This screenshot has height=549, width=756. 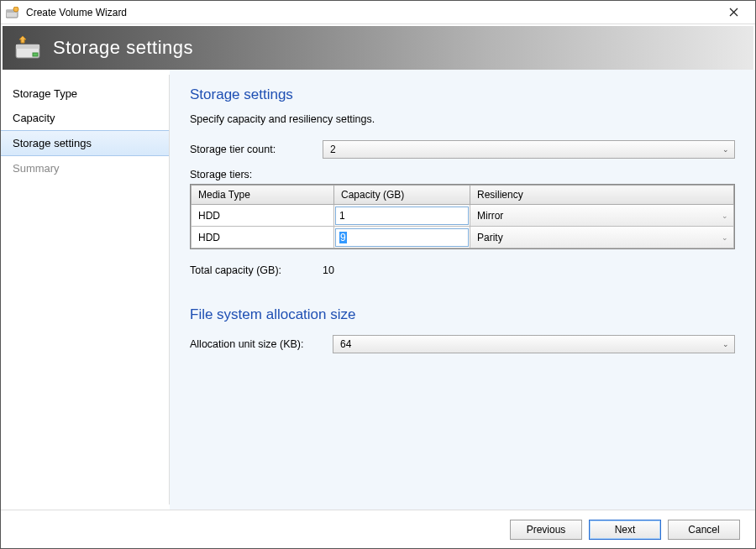 I want to click on allocation-unit-size-select: 64 ⌄, so click(x=534, y=344).